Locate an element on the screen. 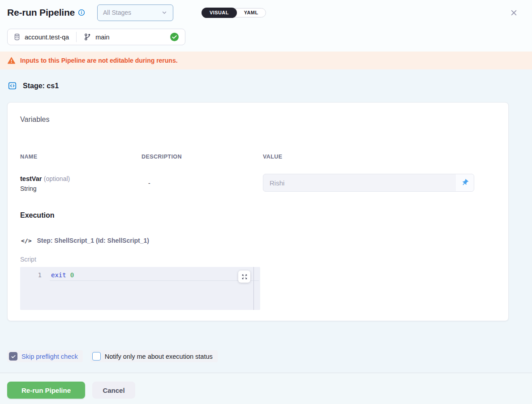 This screenshot has height=404, width=532. info-icon is located at coordinates (82, 13).